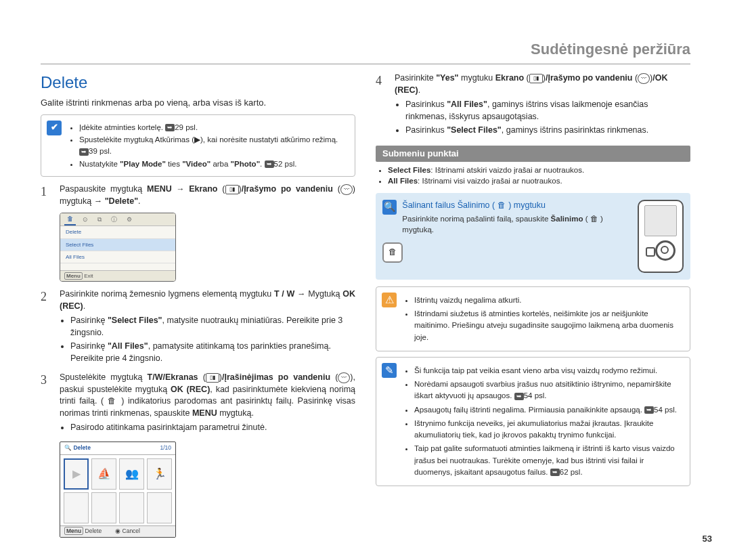 This screenshot has width=731, height=560. I want to click on menu-foot-exit: Exit, so click(88, 276).